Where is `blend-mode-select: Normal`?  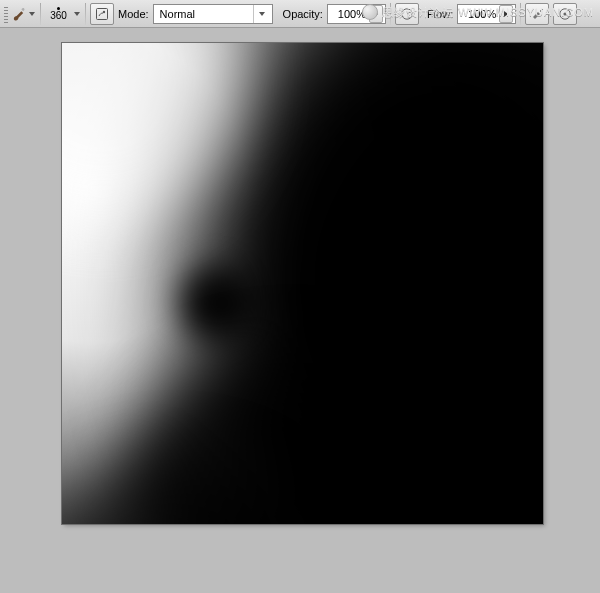
blend-mode-select: Normal is located at coordinates (213, 14).